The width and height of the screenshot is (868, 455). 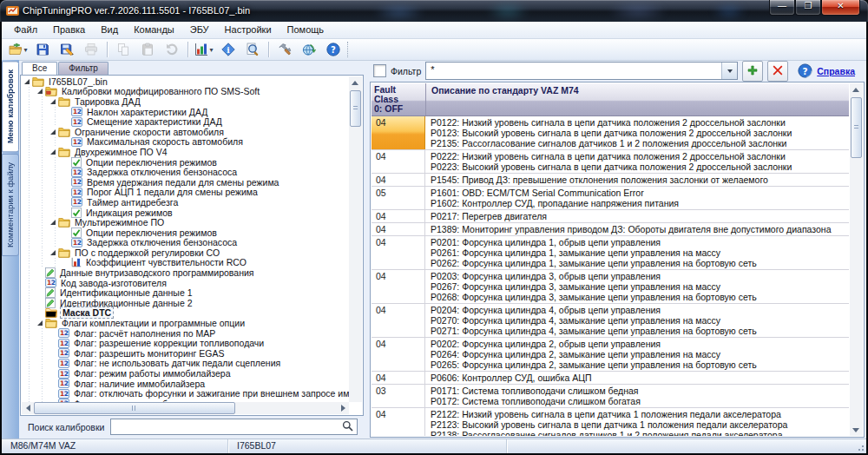 I want to click on view-charts-button: ▾, so click(x=204, y=49).